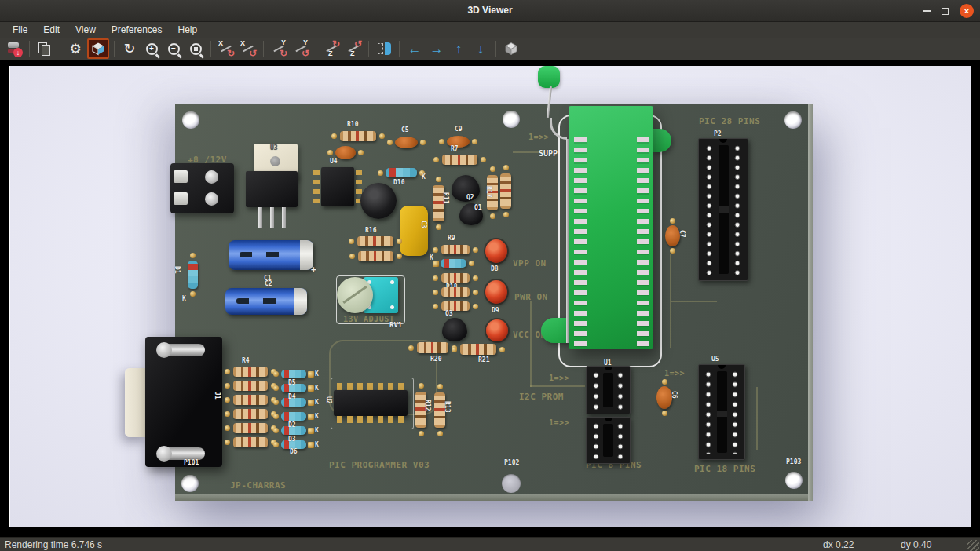  Describe the element at coordinates (495, 268) in the screenshot. I see `ref-d8: D8` at that location.